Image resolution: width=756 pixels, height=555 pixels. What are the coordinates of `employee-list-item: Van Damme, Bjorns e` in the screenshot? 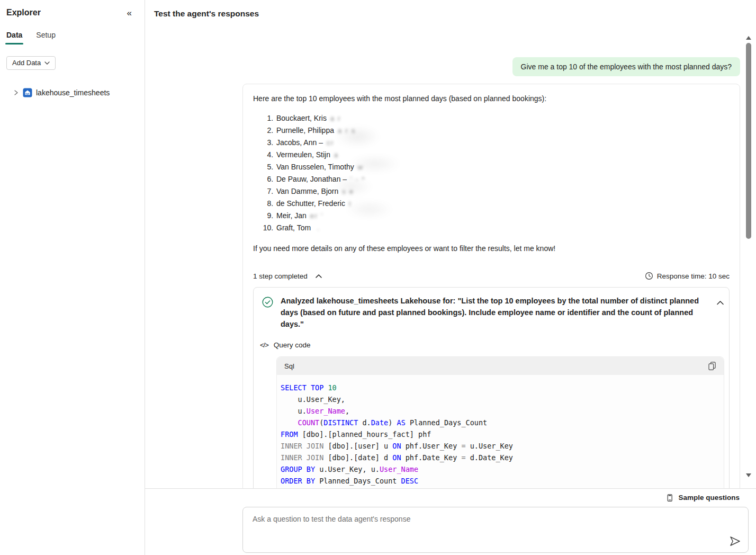 It's located at (502, 192).